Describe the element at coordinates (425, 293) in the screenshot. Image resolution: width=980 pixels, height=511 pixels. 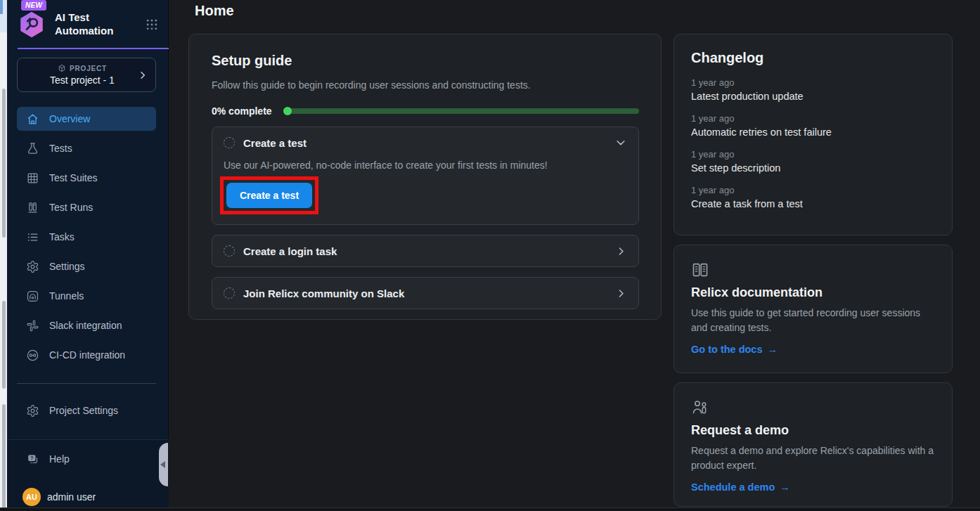
I see `step-header: Join Relicx community on Slack` at that location.